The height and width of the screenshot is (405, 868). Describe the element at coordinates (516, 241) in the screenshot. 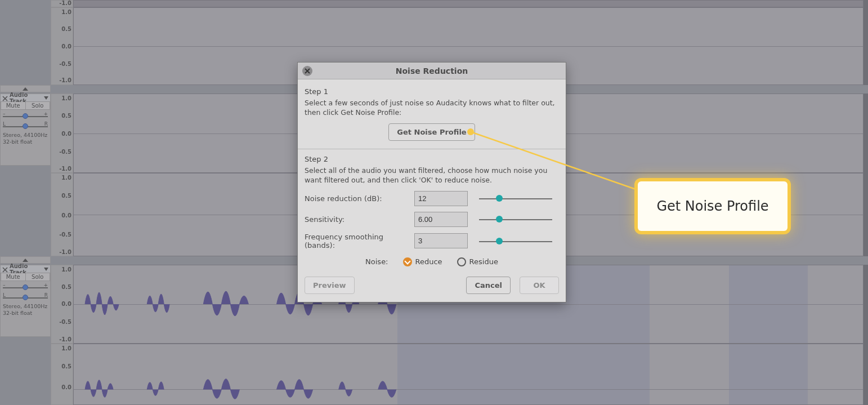

I see `freq-smooth-slider` at that location.